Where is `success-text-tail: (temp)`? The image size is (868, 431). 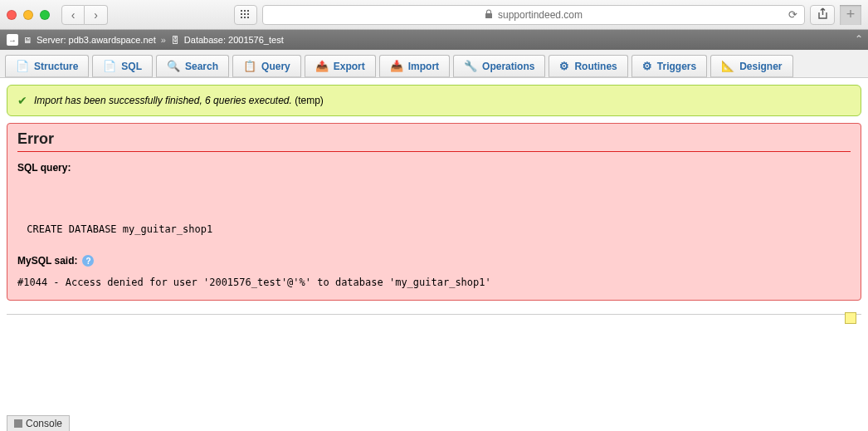
success-text-tail: (temp) is located at coordinates (308, 100).